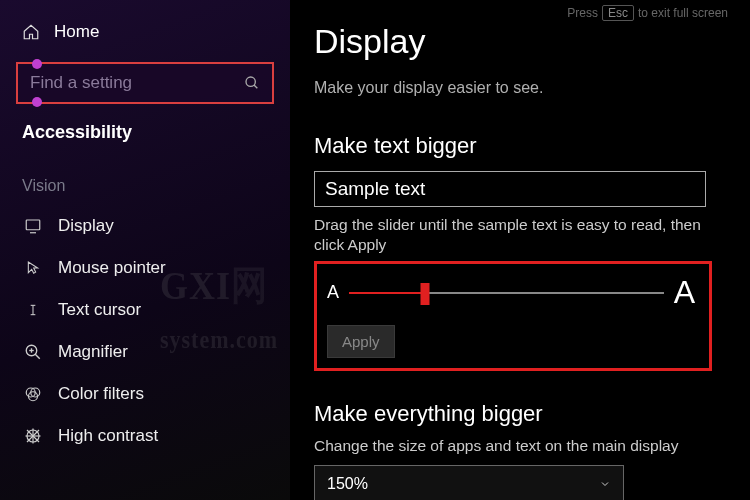 The width and height of the screenshot is (750, 500). Describe the element at coordinates (506, 293) in the screenshot. I see `text-size-slider` at that location.